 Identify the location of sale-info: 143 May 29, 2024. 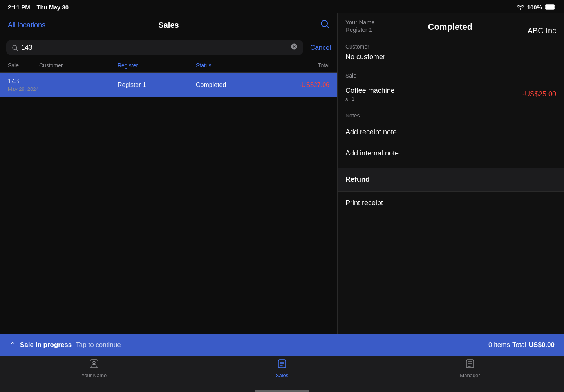
(24, 85).